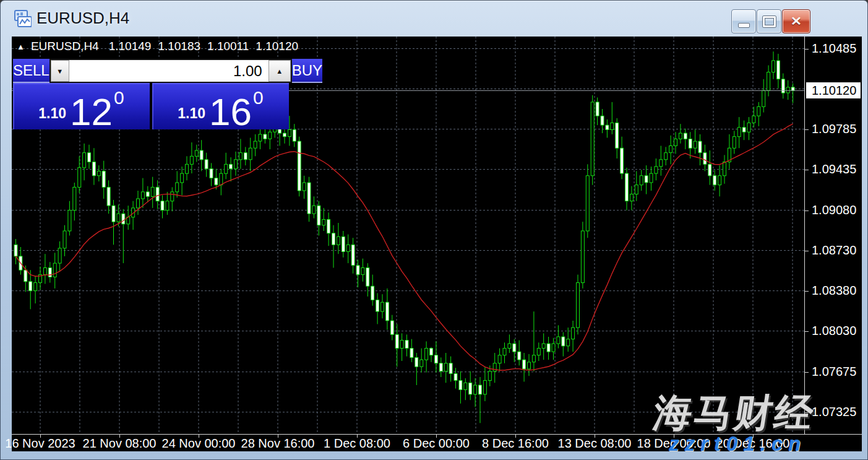 This screenshot has width=868, height=460. Describe the element at coordinates (834, 412) in the screenshot. I see `price-label: 1.07325` at that location.